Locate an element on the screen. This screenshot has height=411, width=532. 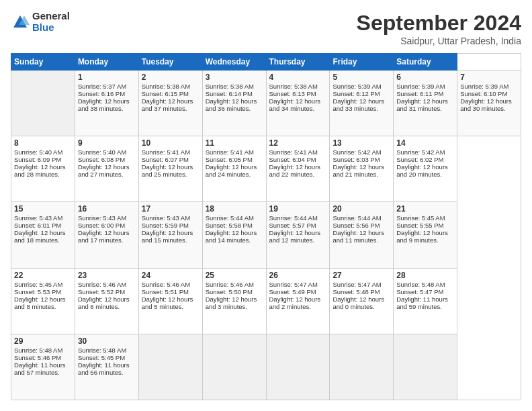
calendar-cell: 8Sunrise: 5:40 AMSunset: 6:09 PMDaylight… is located at coordinates (43, 169).